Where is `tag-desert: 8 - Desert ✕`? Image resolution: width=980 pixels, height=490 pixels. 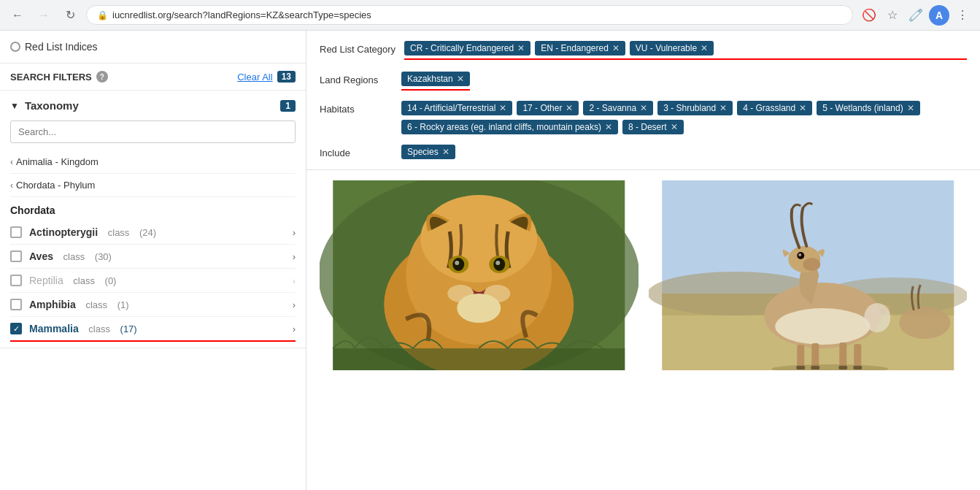
tag-desert: 8 - Desert ✕ is located at coordinates (653, 127).